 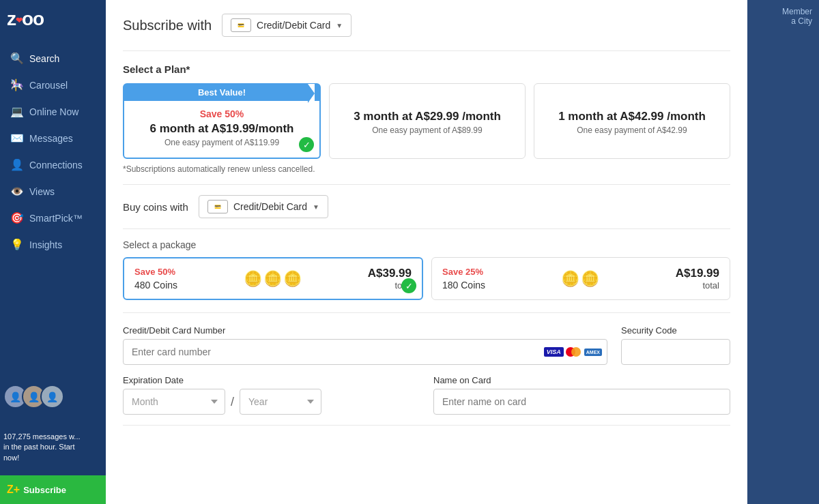 I want to click on chevron-down-icon: ▼, so click(x=339, y=26).